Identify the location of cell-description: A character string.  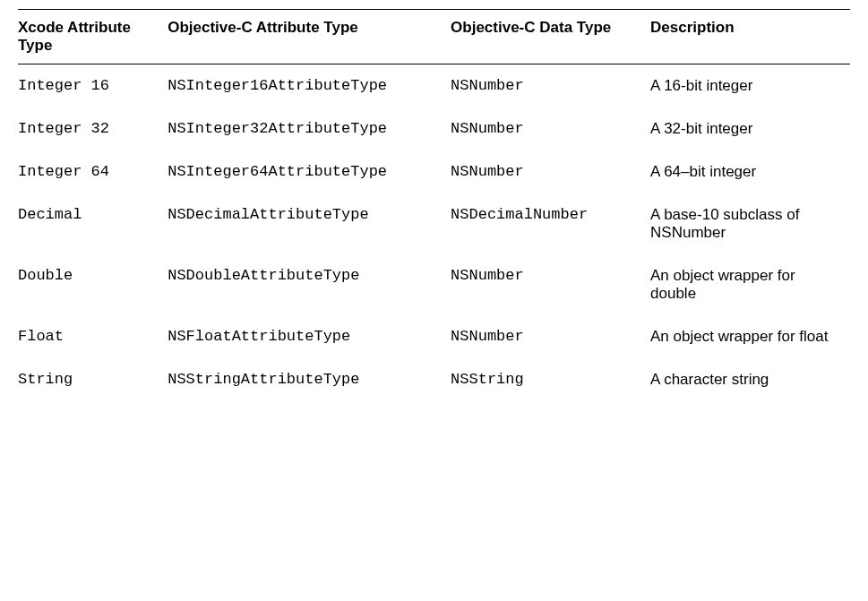
(751, 380).